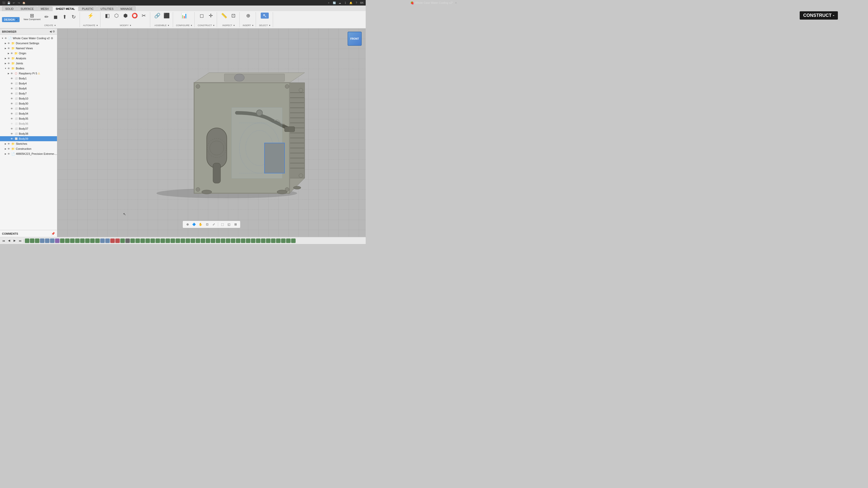  Describe the element at coordinates (157, 16) in the screenshot. I see `assemble-joint-btn: 🔗` at that location.